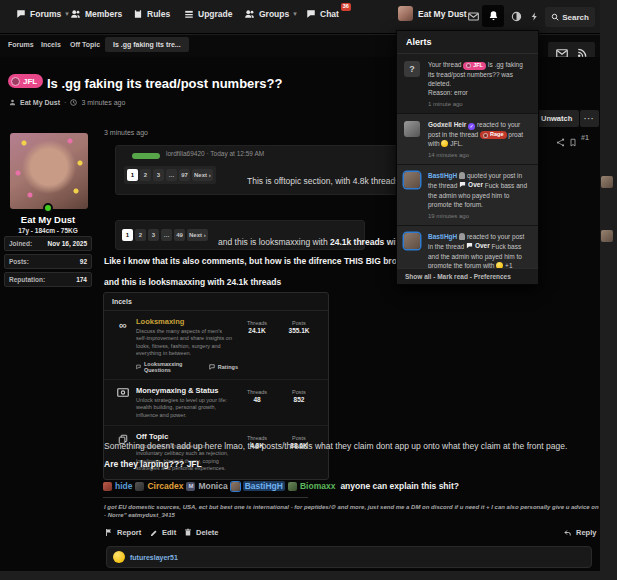  I want to click on nav-chat: Chat 36, so click(322, 14).